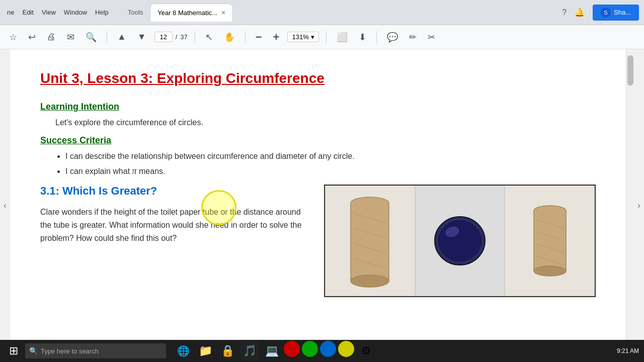 The width and height of the screenshot is (644, 362). Describe the element at coordinates (392, 37) in the screenshot. I see `comment-icon: 💬` at that location.